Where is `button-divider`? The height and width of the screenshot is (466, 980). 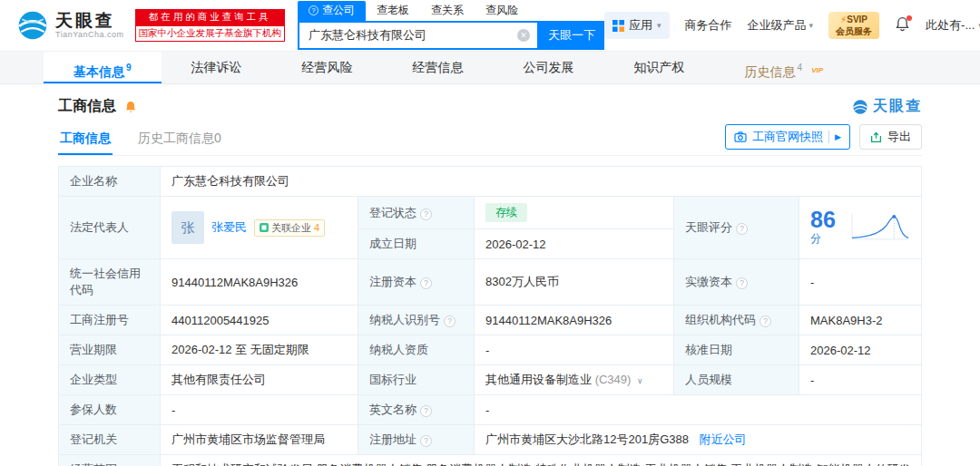 button-divider is located at coordinates (829, 137).